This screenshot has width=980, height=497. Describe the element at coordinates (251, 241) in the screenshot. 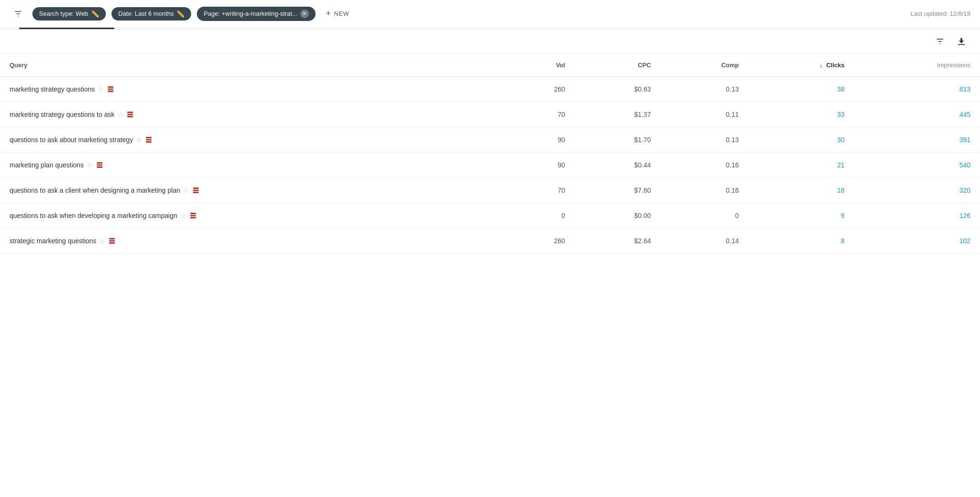

I see `cell-query: strategic marketing questions ☆` at that location.